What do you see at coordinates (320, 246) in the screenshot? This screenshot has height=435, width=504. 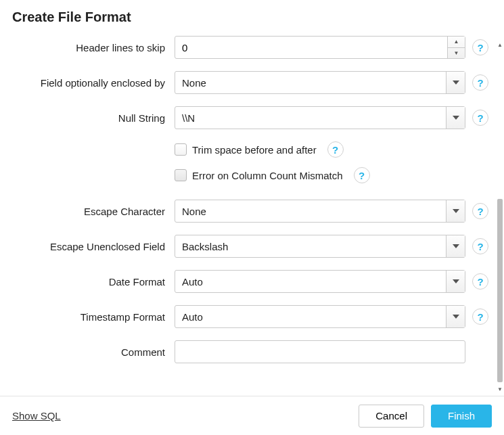 I see `escape-unenclosed-select: Backslash` at bounding box center [320, 246].